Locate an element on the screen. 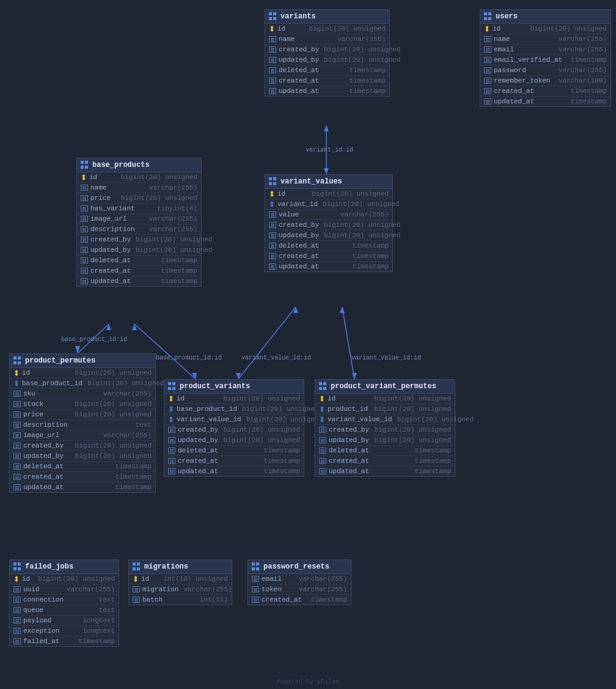  table-row: exception longtext is located at coordinates (64, 631).